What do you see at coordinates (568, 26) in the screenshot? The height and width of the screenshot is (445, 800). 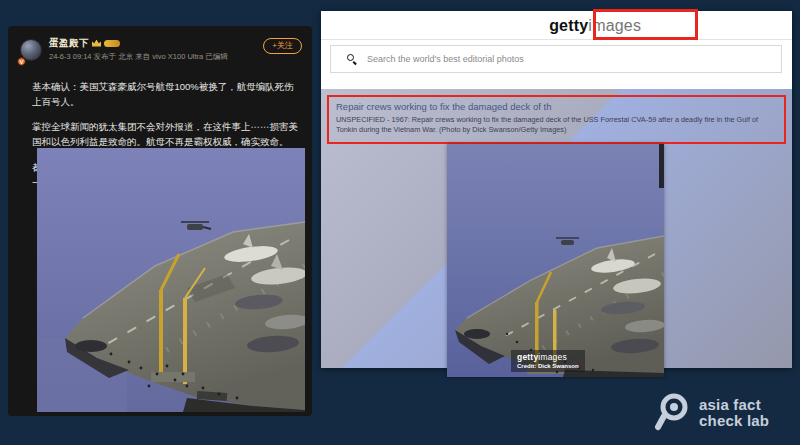 I see `getty-logo-bold: getty` at bounding box center [568, 26].